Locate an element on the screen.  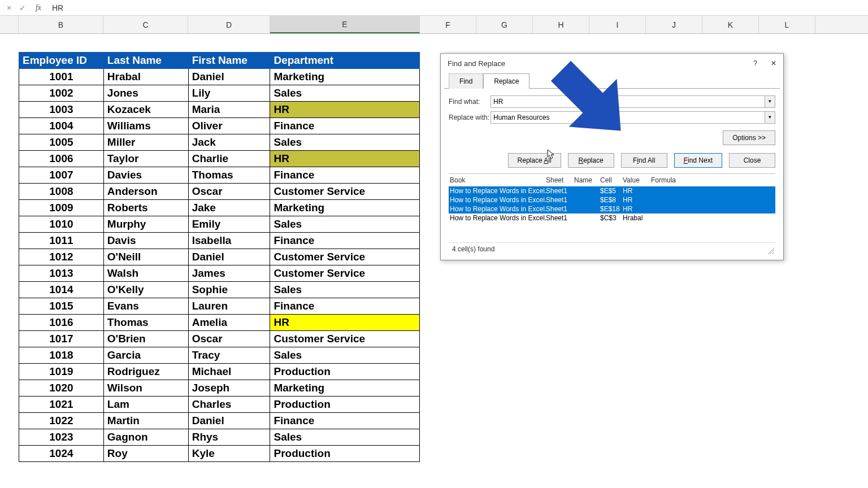
table-row: 1023GagnonRhysSales is located at coordinates (219, 437).